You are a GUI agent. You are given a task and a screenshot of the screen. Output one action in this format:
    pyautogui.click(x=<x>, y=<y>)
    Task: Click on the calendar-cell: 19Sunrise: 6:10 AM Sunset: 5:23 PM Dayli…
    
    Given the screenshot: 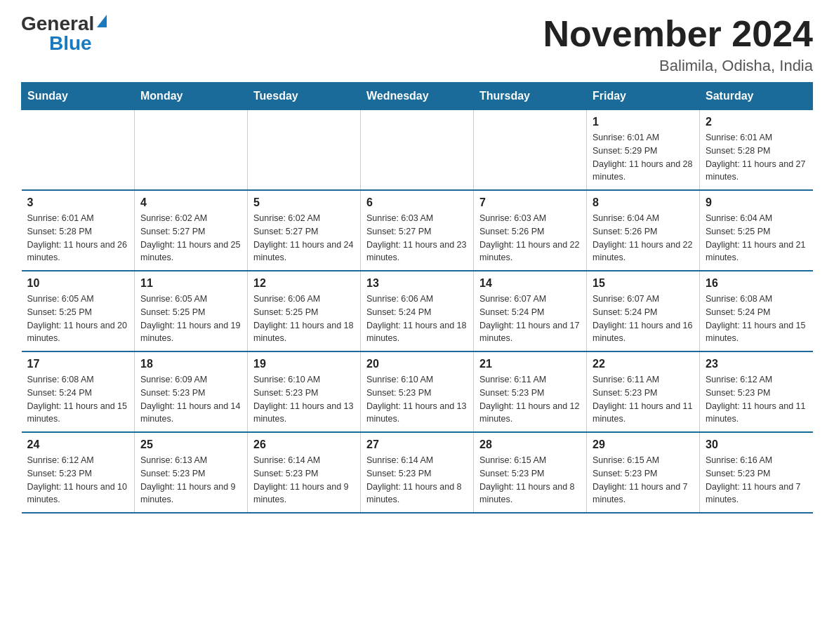 What is the action you would take?
    pyautogui.click(x=305, y=391)
    